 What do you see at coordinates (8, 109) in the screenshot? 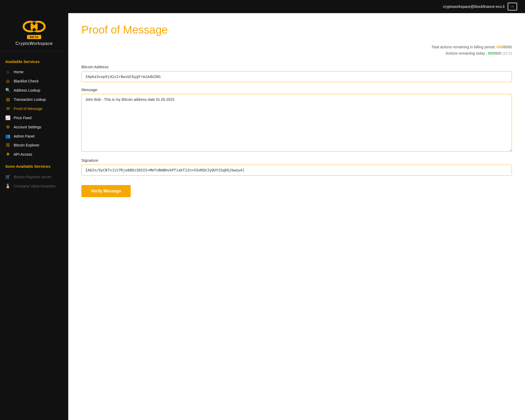
I see `proof-of-message-icon: ✉` at bounding box center [8, 109].